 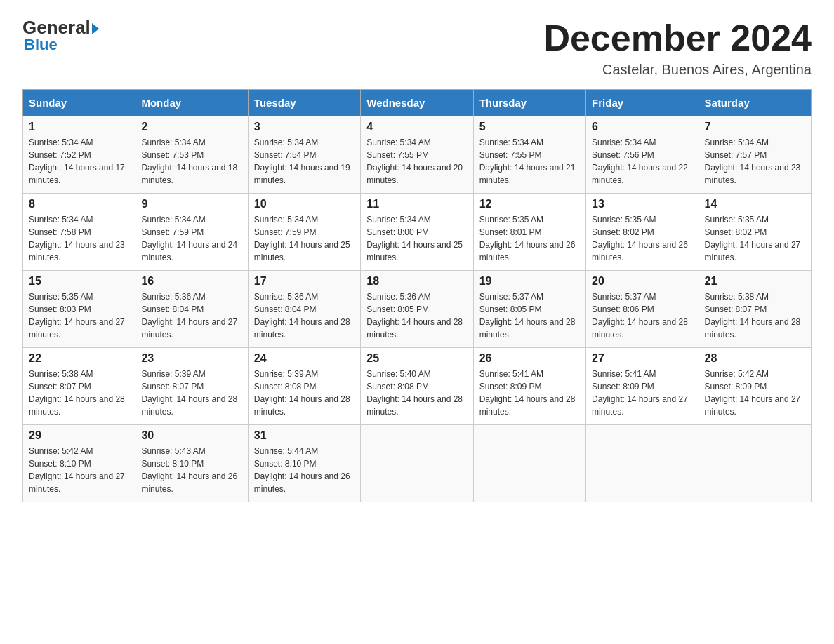 I want to click on calendar-cell: 25Sunrise: 5:40 AMSunset: 8:08 PMDayligh…, so click(x=417, y=387).